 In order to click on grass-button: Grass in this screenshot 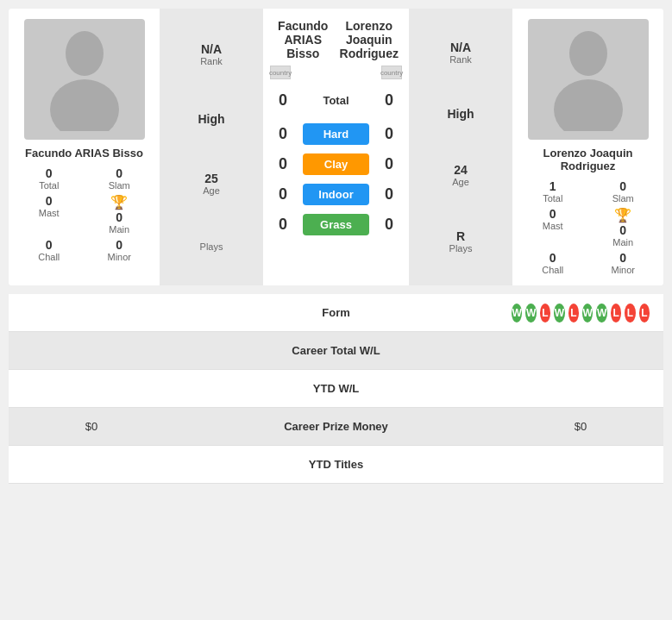, I will do `click(336, 224)`.